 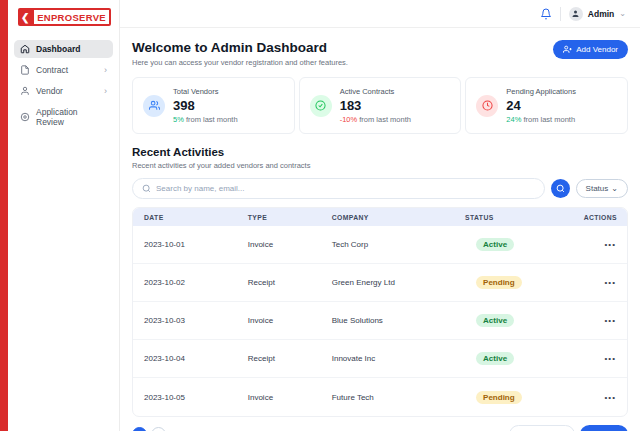 I want to click on welcome-section: Welcome to Admin Dashboard Here you can …, so click(x=380, y=54).